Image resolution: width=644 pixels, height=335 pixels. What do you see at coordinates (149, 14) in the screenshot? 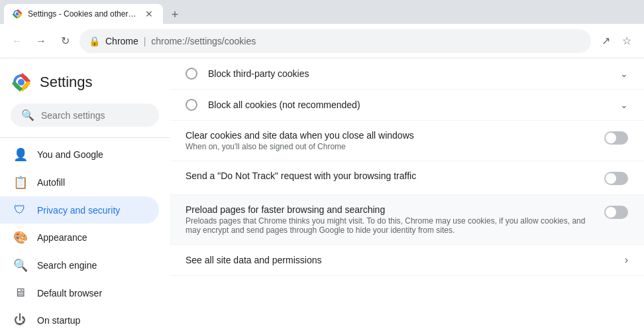
I see `tab-close-button: ✕` at bounding box center [149, 14].